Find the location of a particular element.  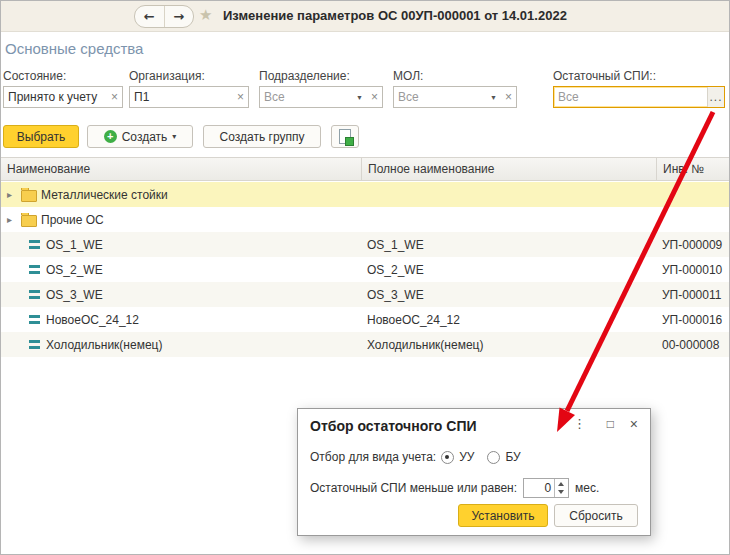

plus-icon: + is located at coordinates (110, 136).